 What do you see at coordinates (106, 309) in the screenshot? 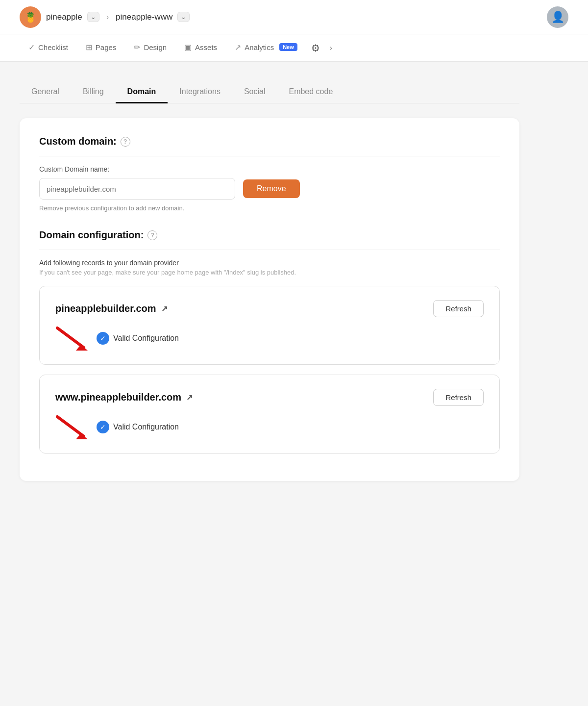
I see `domain-record-1-name-text: pineapplebuilder.com` at bounding box center [106, 309].